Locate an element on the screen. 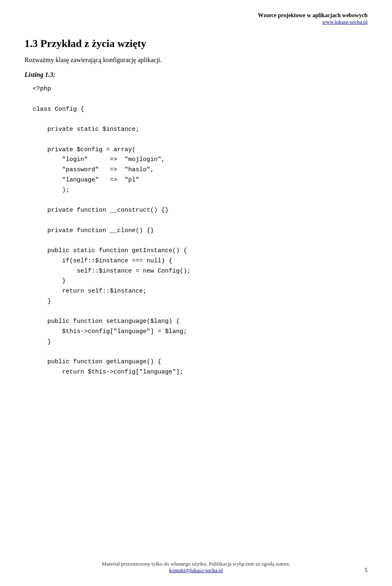  page-header: Wzorce projektowe w aplikacjach webowych… is located at coordinates (196, 19).